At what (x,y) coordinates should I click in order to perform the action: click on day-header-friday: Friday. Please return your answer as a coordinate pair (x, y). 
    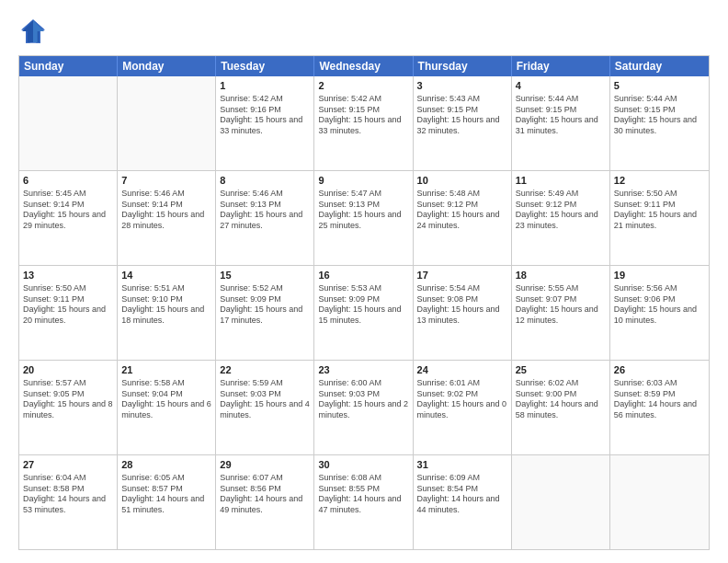
    Looking at the image, I should click on (561, 66).